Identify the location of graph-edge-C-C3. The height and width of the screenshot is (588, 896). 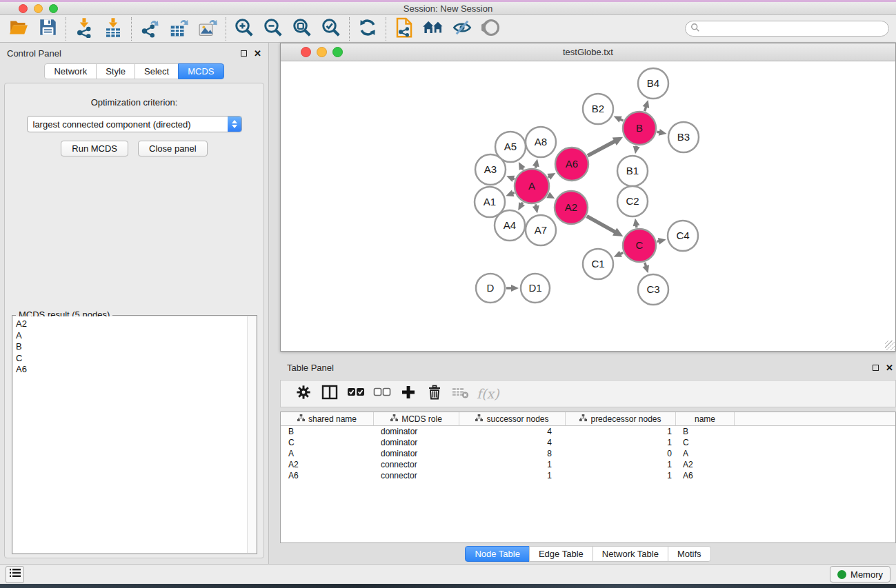
(646, 267).